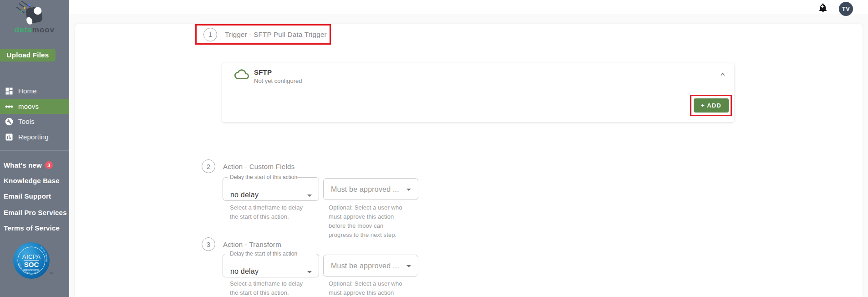  Describe the element at coordinates (32, 228) in the screenshot. I see `link-label: Terms of Service` at that location.